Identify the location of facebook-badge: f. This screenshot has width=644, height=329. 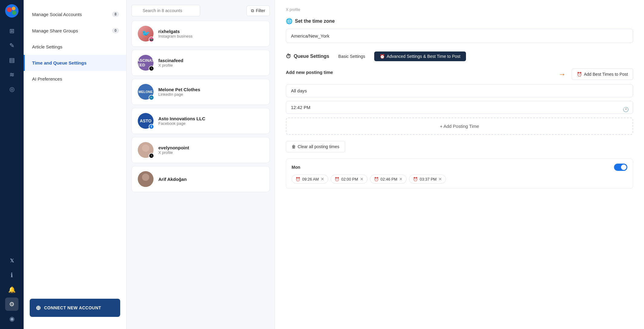
(151, 127).